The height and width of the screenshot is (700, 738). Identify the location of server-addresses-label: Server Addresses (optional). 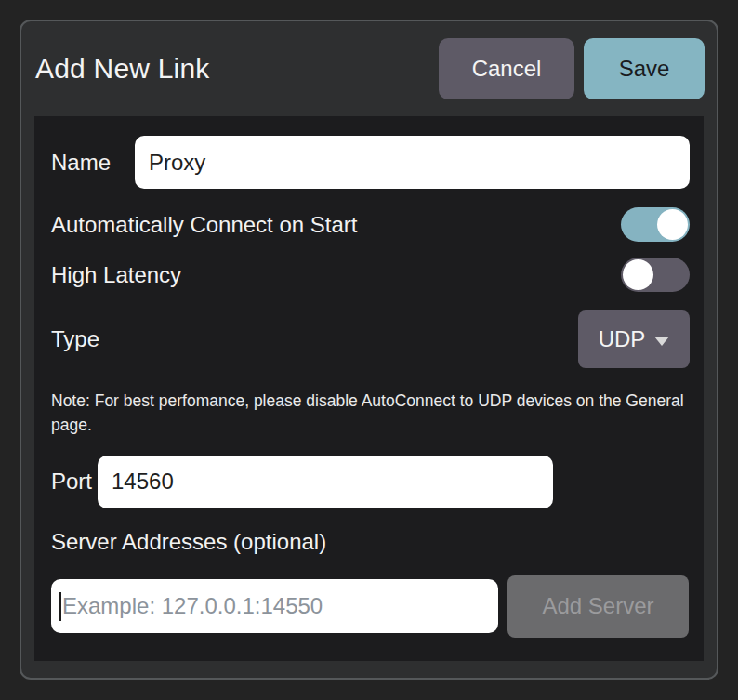
(370, 542).